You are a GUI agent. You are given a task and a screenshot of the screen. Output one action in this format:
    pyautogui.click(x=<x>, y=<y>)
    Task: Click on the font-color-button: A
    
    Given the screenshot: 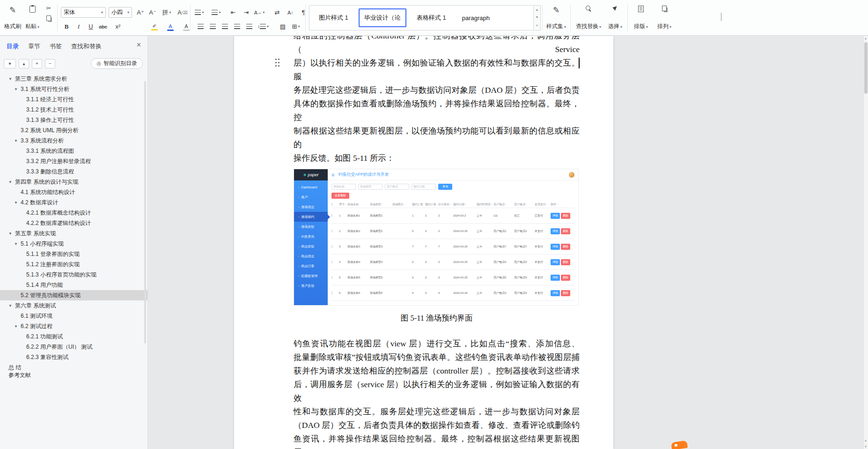 What is the action you would take?
    pyautogui.click(x=170, y=26)
    